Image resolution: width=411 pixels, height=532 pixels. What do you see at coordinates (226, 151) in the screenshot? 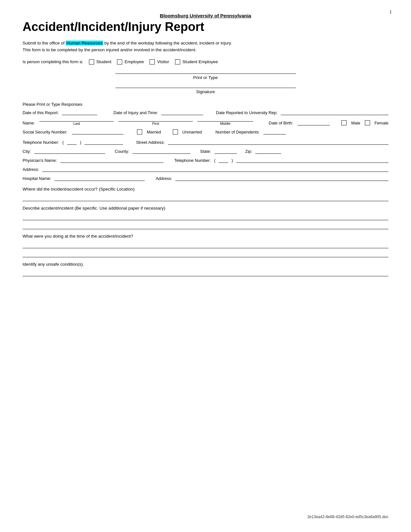
I see `state-field` at bounding box center [226, 151].